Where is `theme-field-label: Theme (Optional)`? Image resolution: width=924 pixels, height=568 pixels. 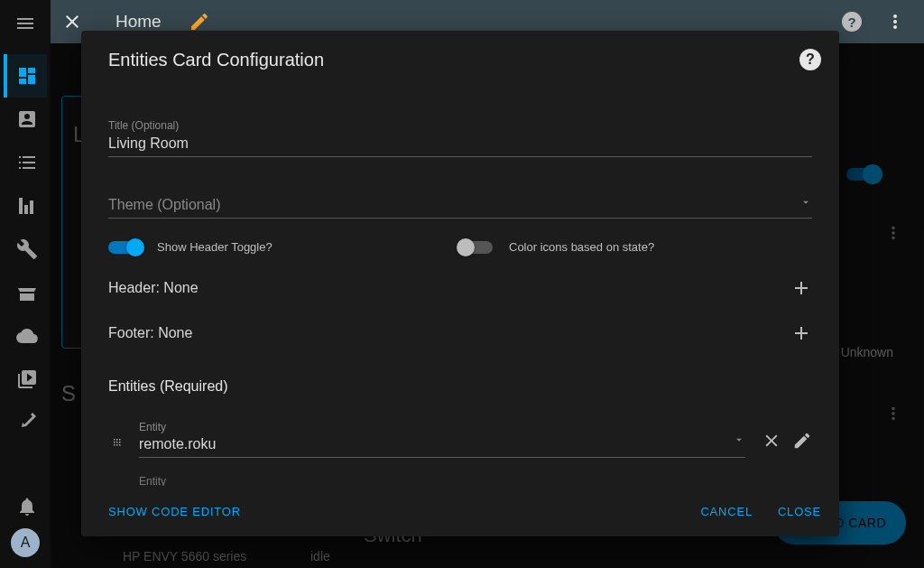
theme-field-label: Theme (Optional) is located at coordinates (460, 206).